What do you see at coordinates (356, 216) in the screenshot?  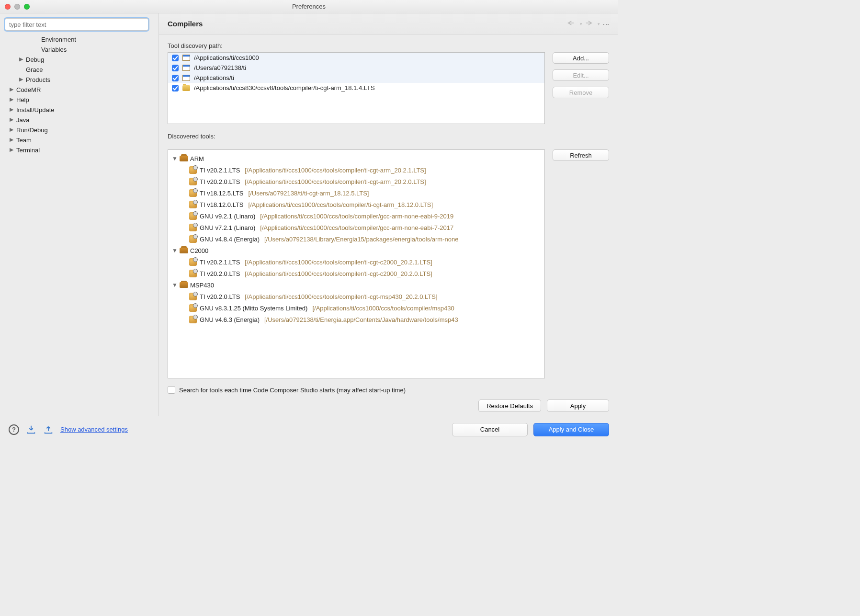 I see `tool-row: GNU v9.2.1 (Linaro) [/Applications/ti/cc…` at bounding box center [356, 216].